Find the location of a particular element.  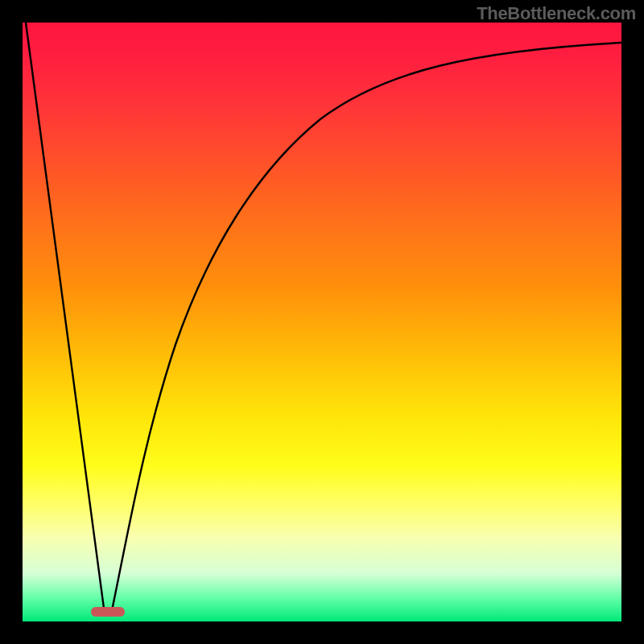

optimal-marker is located at coordinates (108, 612).